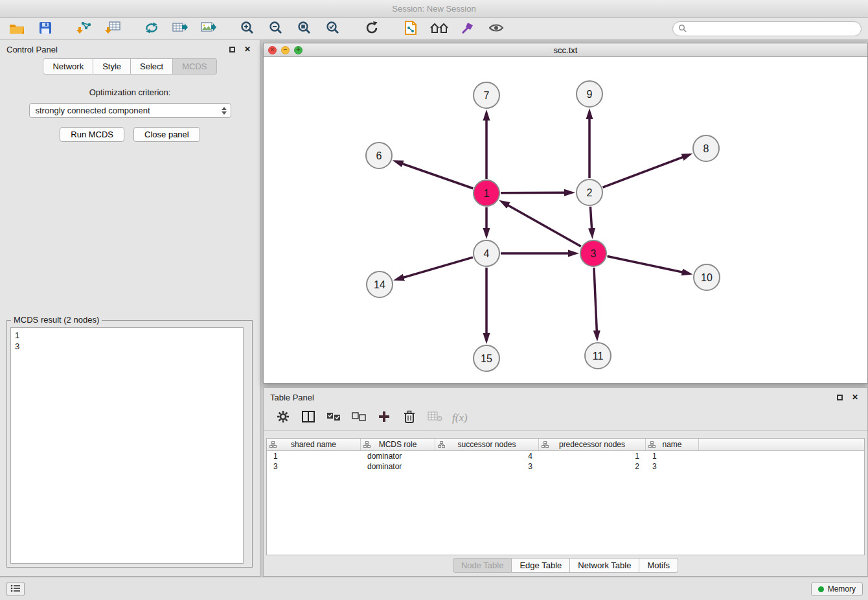  What do you see at coordinates (672, 467) in the screenshot?
I see `table-cell-name: 3` at bounding box center [672, 467].